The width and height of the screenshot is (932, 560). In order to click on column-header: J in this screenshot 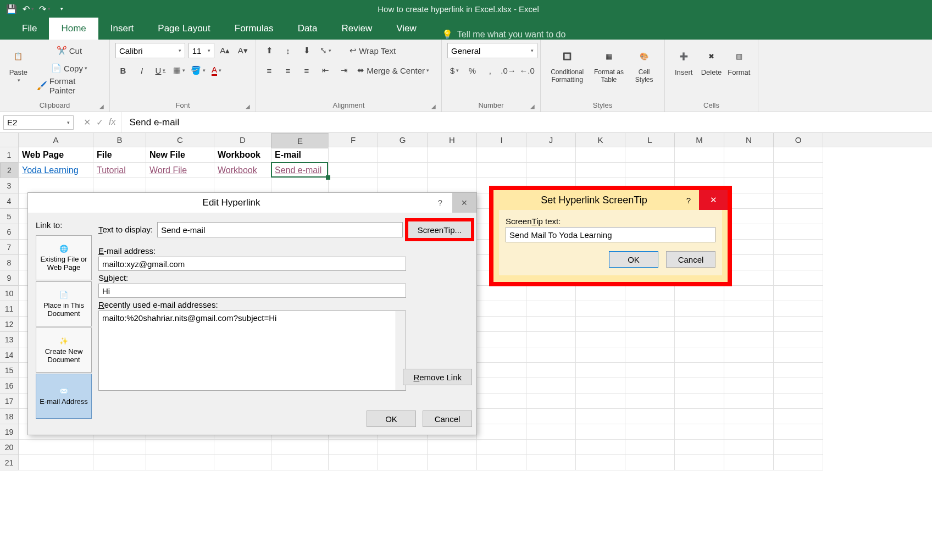, I will do `click(551, 140)`.